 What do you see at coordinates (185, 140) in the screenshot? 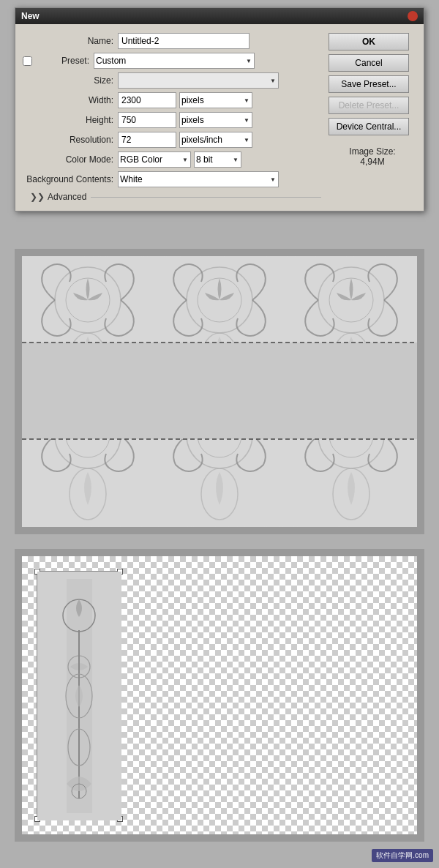
I see `resolution-input-group: pixels/inch` at bounding box center [185, 140].